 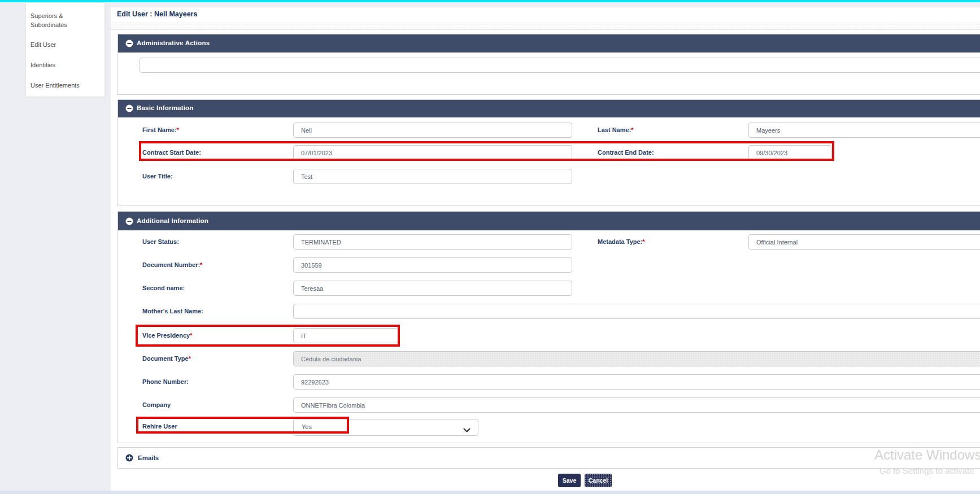 I want to click on save-button: Save, so click(x=569, y=480).